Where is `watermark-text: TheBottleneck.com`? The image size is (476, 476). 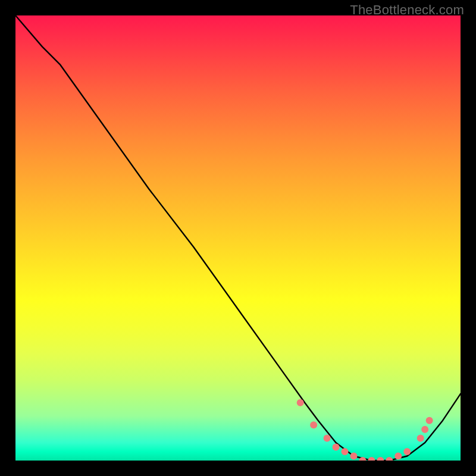
watermark-text: TheBottleneck.com is located at coordinates (407, 10).